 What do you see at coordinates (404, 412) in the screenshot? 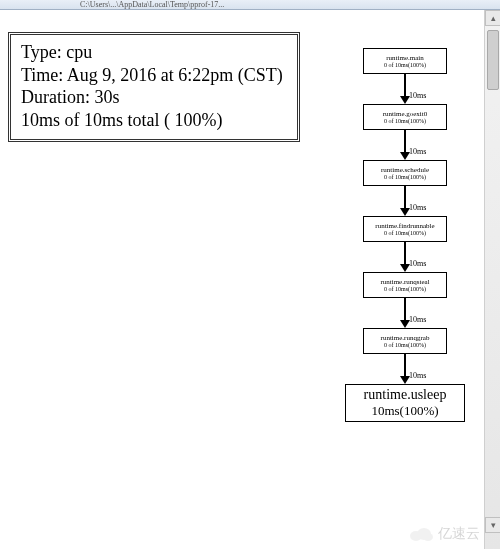
I see `node-stat: 10ms(100%)` at bounding box center [404, 412].